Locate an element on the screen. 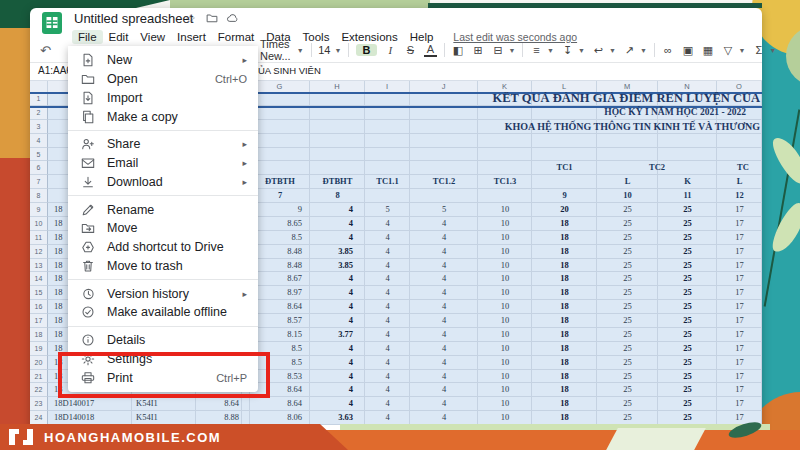 The image size is (800, 450). row-header-6: 6 is located at coordinates (39, 168).